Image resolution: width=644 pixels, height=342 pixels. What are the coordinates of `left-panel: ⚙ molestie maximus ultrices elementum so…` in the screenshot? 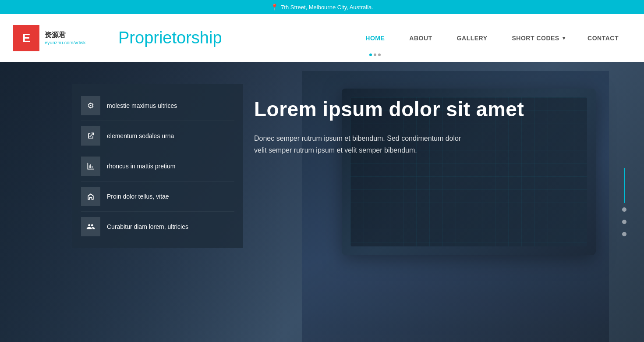 It's located at (158, 166).